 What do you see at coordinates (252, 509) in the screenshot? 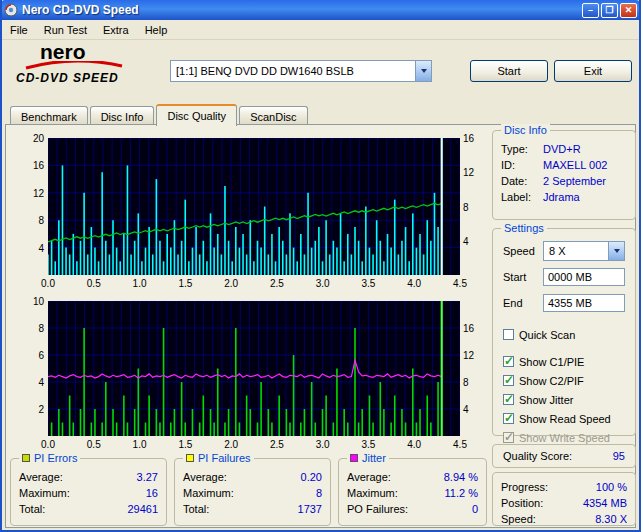
I see `summary-row: Total:1737` at bounding box center [252, 509].